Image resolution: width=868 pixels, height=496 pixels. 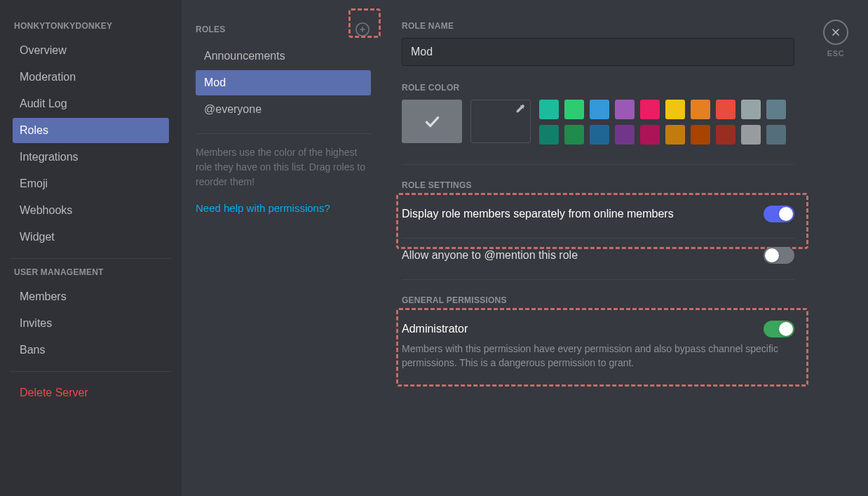 I want to click on color-swatches, so click(x=663, y=122).